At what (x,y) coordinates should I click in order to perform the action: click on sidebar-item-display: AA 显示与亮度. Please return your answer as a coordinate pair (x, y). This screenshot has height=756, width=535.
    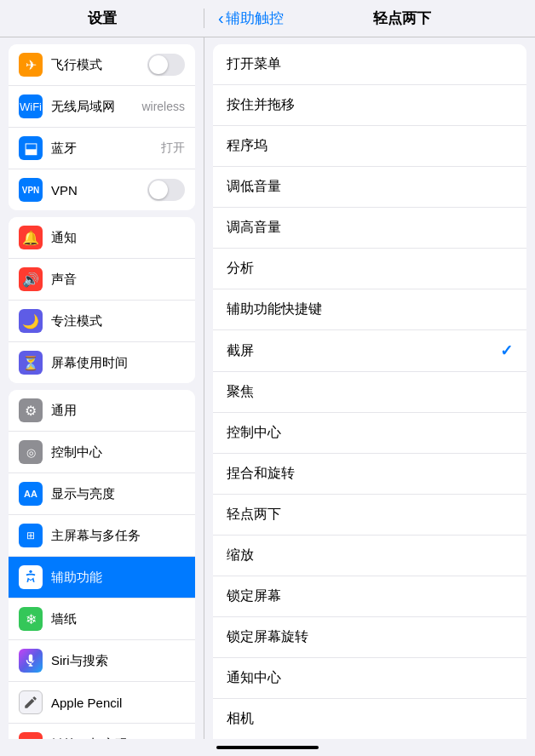
    Looking at the image, I should click on (102, 494).